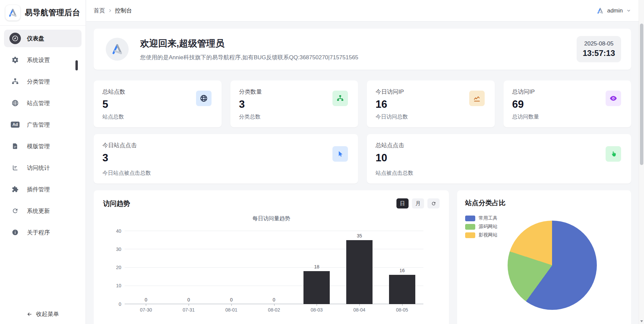 The height and width of the screenshot is (324, 644). What do you see at coordinates (226, 159) in the screenshot?
I see `stat-card-today-clicks: 今日站点点击 3 今日站点被点击总数` at bounding box center [226, 159].